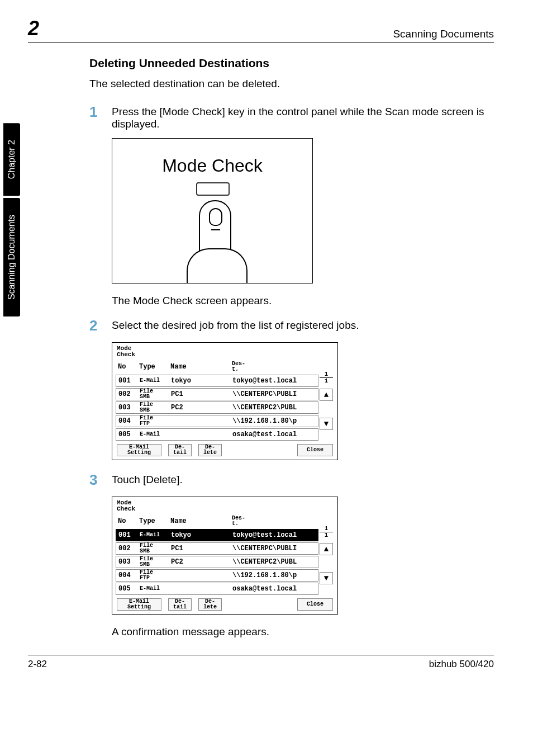 The height and width of the screenshot is (756, 533). Describe the element at coordinates (282, 367) in the screenshot. I see `col-dest: Des-t.` at that location.